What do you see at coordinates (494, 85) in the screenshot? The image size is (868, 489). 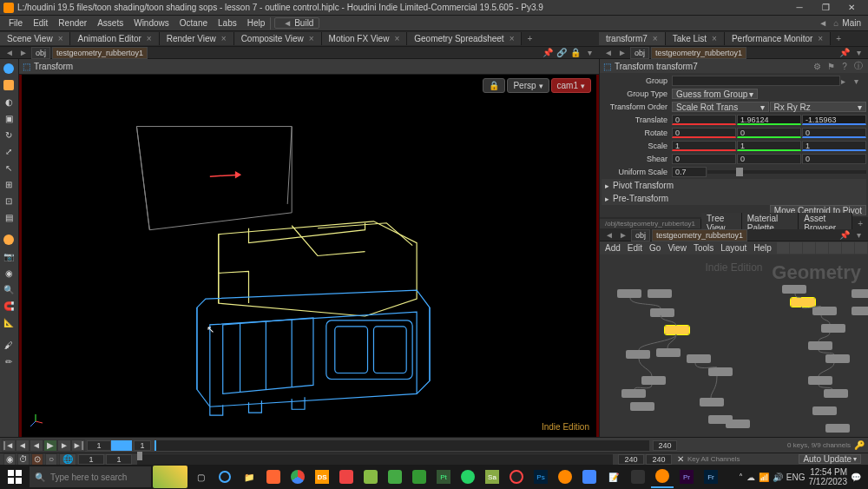 I see `lock-badge: 🔒` at bounding box center [494, 85].